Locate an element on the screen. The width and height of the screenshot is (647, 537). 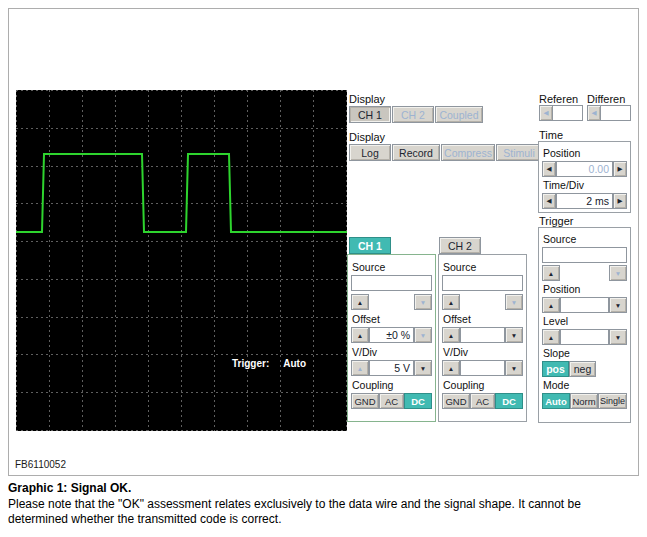
tab-ch1: CH 1 is located at coordinates (370, 246).